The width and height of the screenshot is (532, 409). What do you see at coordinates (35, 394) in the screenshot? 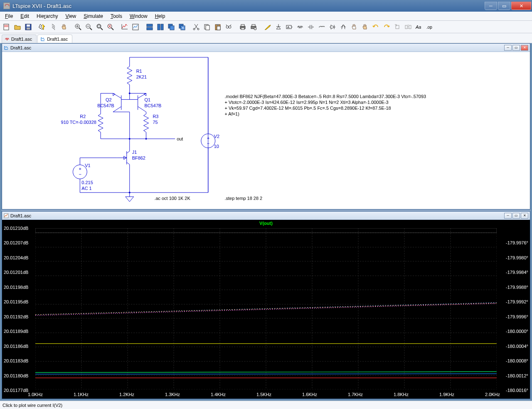
I see `x-tick: 1.0KHz` at bounding box center [35, 394].